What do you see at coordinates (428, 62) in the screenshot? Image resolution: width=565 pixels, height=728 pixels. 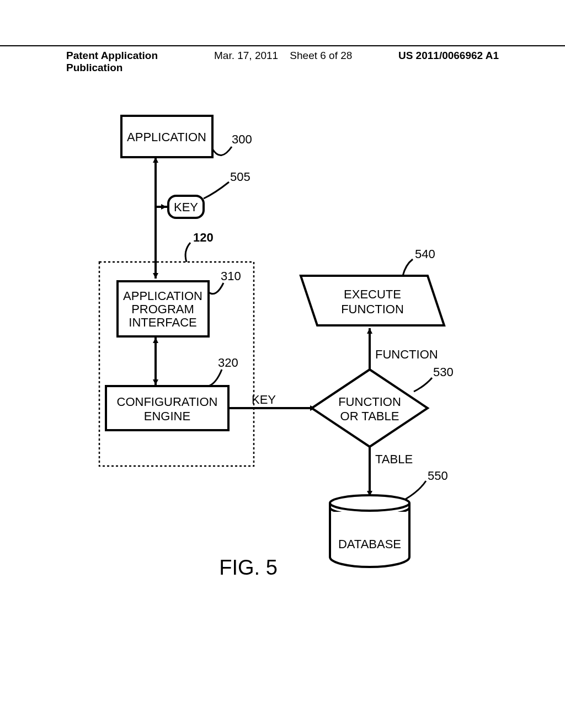 I see `header-pubno: US 2011/0066962 A1` at bounding box center [428, 62].